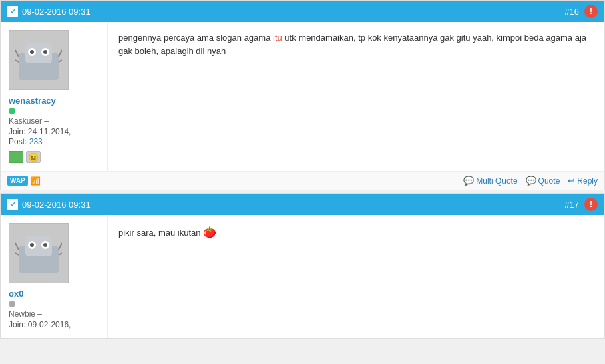 This screenshot has width=605, height=364. Describe the element at coordinates (591, 11) in the screenshot. I see `alert-icon-16: !` at that location.